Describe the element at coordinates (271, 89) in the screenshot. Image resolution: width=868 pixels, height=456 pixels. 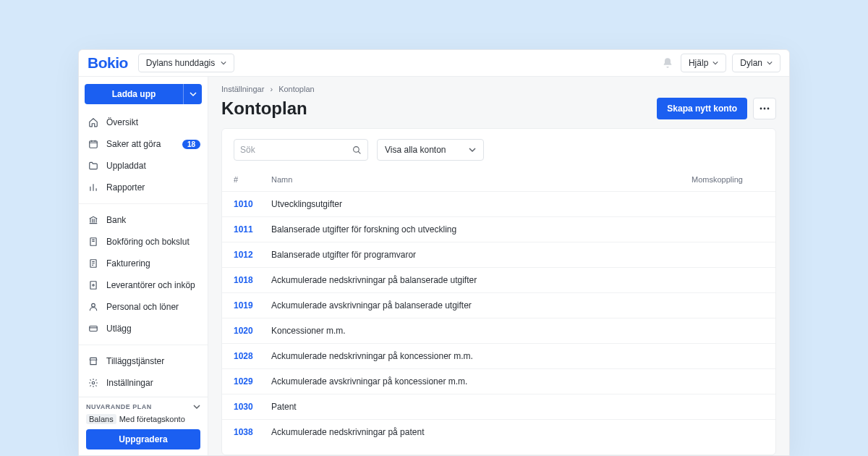
I see `chevron-right-icon: ›` at that location.